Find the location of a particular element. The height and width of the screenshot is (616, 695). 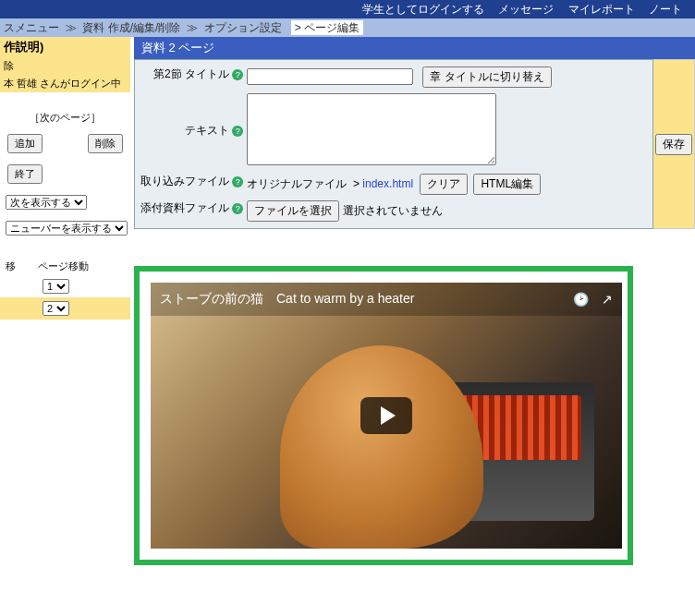

choose-file-button: ファイルを選択 is located at coordinates (293, 211).